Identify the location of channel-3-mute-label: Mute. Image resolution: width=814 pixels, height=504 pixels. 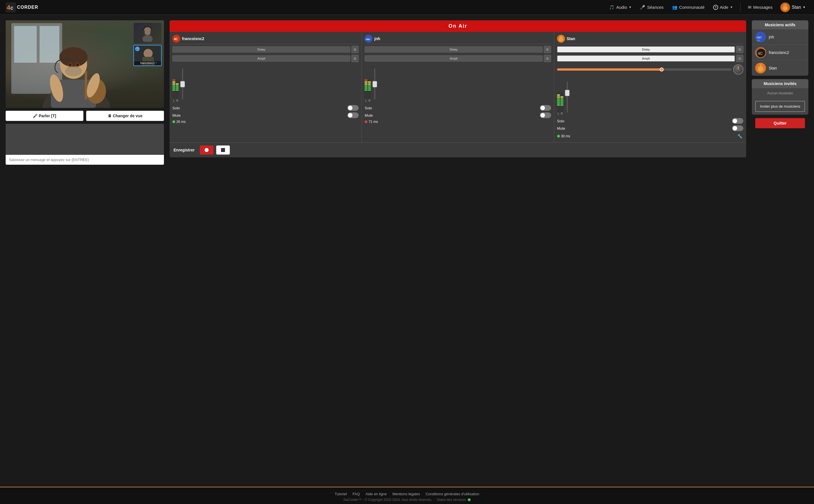
(561, 129).